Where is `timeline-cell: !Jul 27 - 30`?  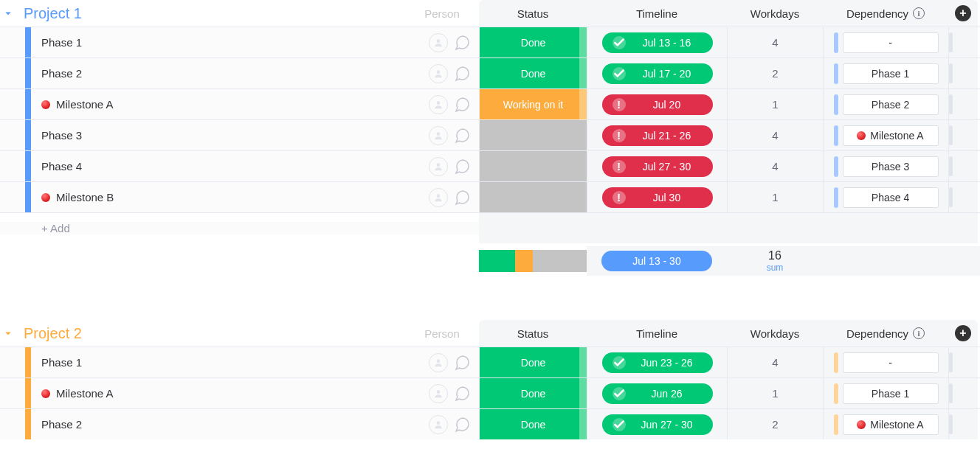 timeline-cell: !Jul 27 - 30 is located at coordinates (657, 167).